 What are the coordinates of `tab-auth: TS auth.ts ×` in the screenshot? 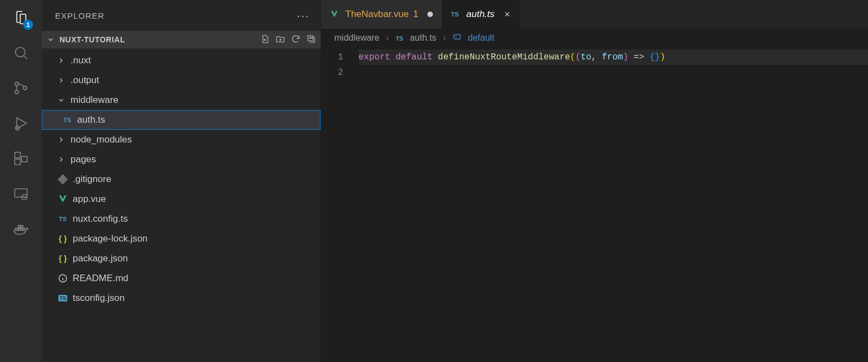 It's located at (481, 14).